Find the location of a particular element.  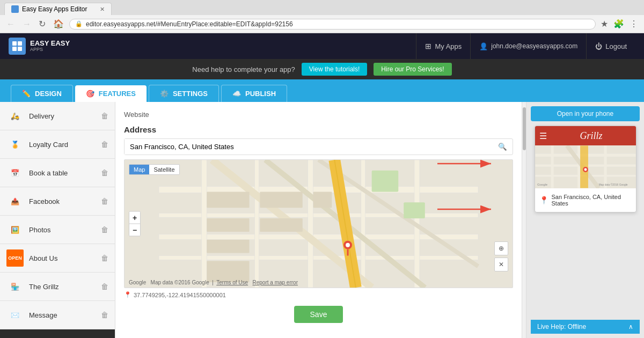

sidebar-item-grillz: 🏪 The Grillz 🗑 is located at coordinates (57, 286).